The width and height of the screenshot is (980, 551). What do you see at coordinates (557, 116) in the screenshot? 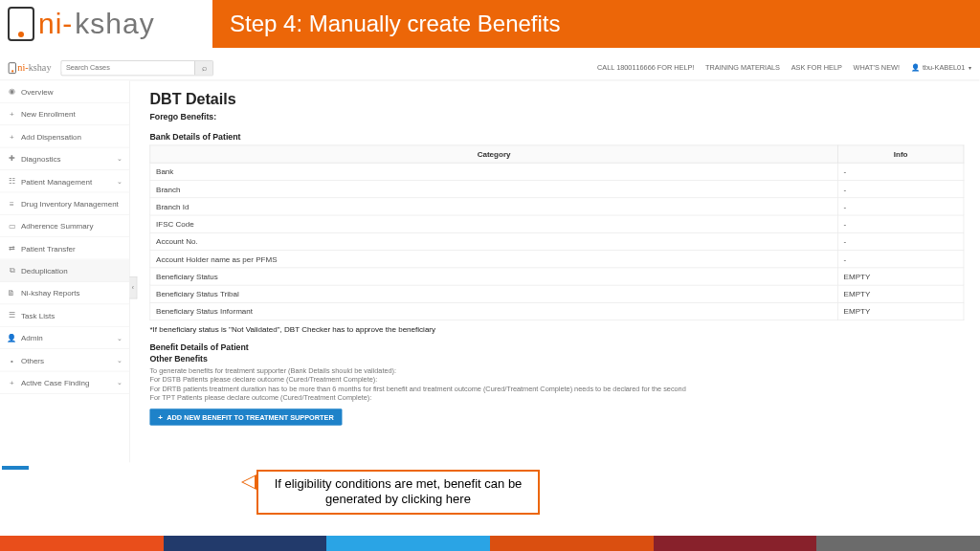
I see `forego-label: Forego Benefits:` at bounding box center [557, 116].